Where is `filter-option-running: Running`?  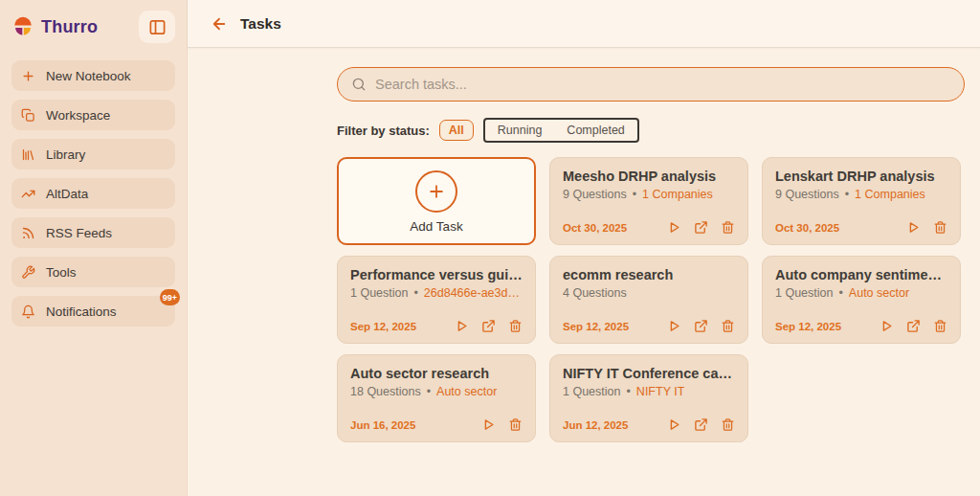 filter-option-running: Running is located at coordinates (521, 130).